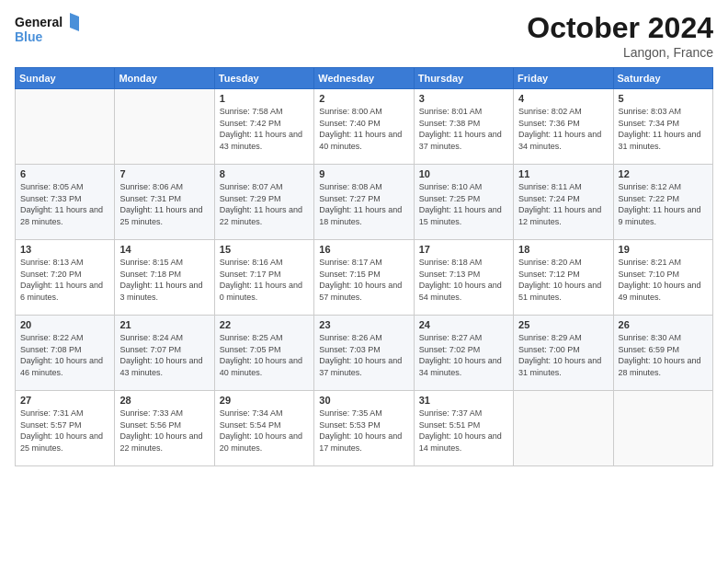  Describe the element at coordinates (563, 174) in the screenshot. I see `day-number: 11` at that location.